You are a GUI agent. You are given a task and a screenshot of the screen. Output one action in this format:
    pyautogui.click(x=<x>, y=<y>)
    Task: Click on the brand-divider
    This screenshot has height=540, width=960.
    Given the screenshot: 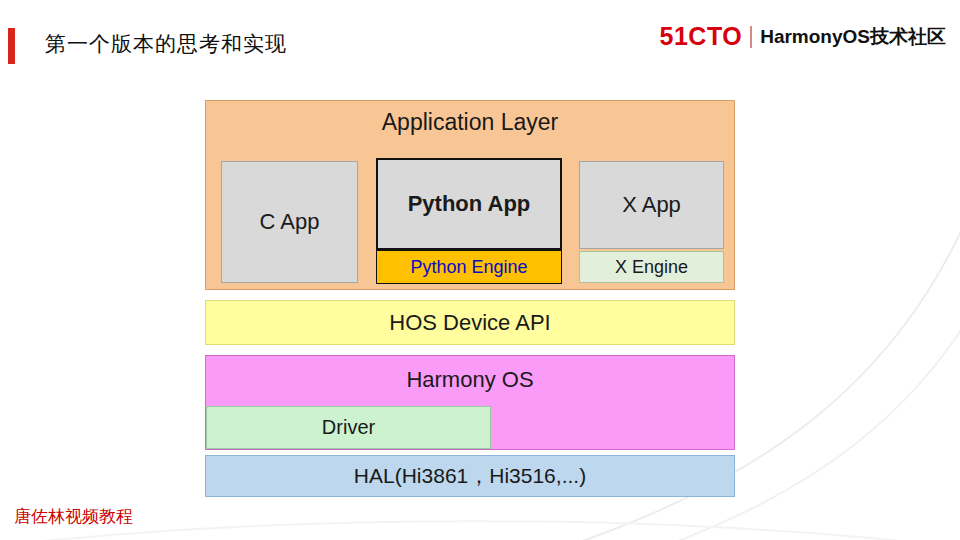 What is the action you would take?
    pyautogui.click(x=751, y=37)
    